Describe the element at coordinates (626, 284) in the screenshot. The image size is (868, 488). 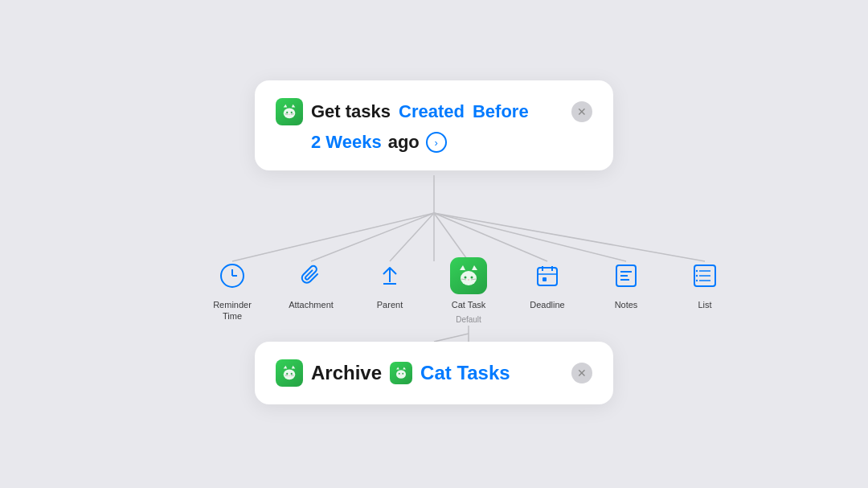
I see `icon-item-notes: Notes` at that location.